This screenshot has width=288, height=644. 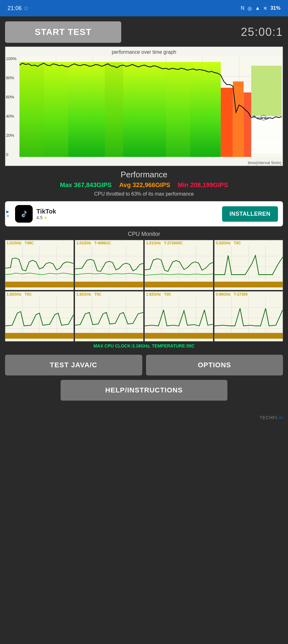 What do you see at coordinates (144, 32) in the screenshot?
I see `top-row: START TEST 25:00:1` at bounding box center [144, 32].